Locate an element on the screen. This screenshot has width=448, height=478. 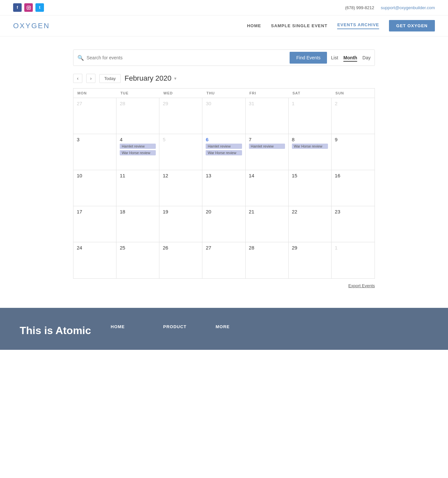
day-cell: 11 is located at coordinates (138, 188).